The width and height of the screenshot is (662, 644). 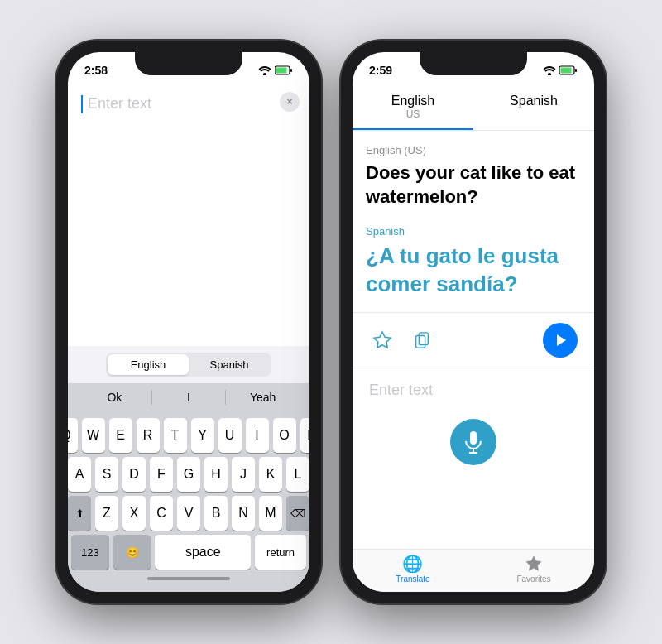 What do you see at coordinates (216, 513) in the screenshot?
I see `key-b: B` at bounding box center [216, 513].